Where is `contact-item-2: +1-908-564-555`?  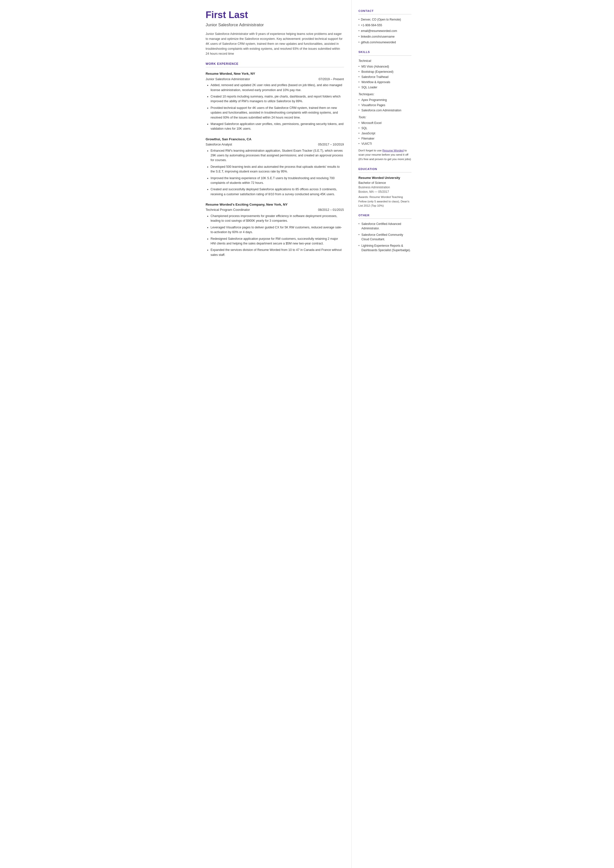
contact-item-2: +1-908-564-555 is located at coordinates (385, 25).